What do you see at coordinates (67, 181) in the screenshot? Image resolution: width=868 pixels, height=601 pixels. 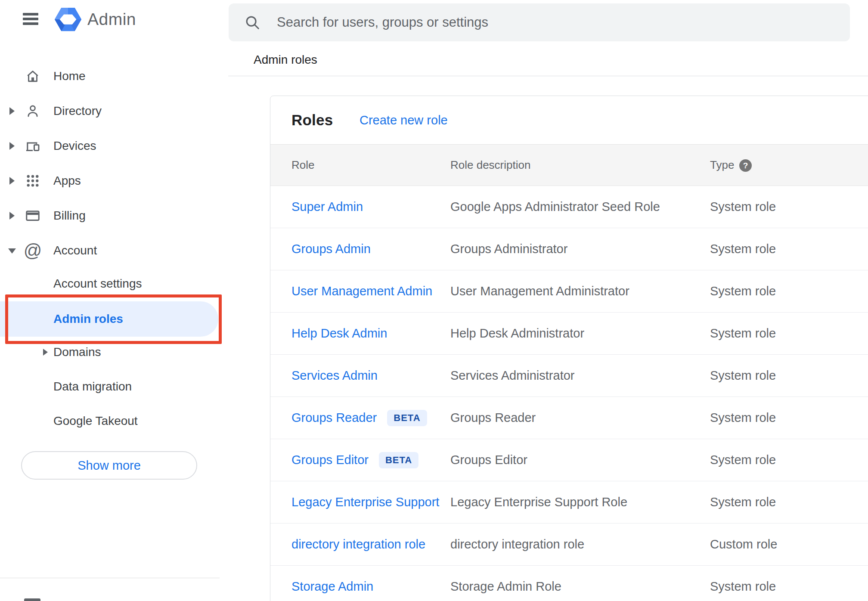 I see `sidebar-item-label: Apps` at bounding box center [67, 181].